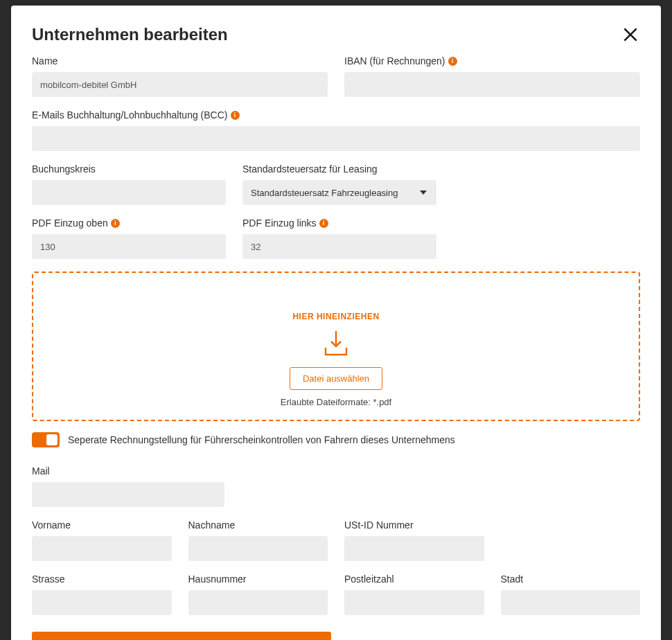 This screenshot has height=640, width=672. Describe the element at coordinates (336, 540) in the screenshot. I see `row-name-ustid: Vorname Nachname USt-ID Nummer .` at that location.